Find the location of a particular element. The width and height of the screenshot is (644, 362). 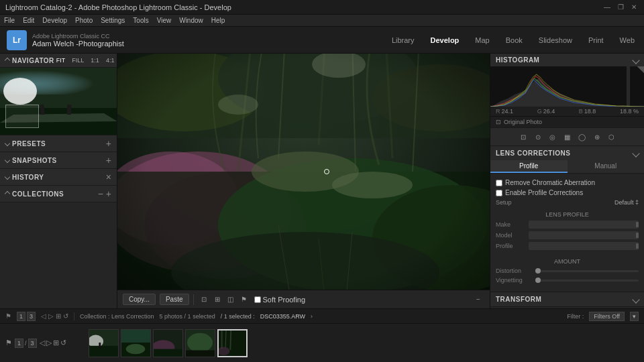

enable-profile-checkbox is located at coordinates (499, 193).